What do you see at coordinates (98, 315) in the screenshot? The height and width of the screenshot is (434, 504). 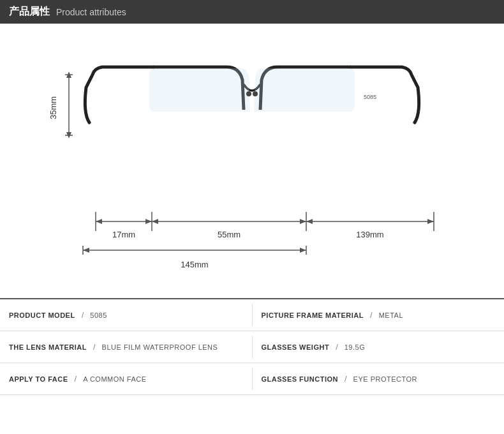 I see `cell-value-left-0: 5085` at bounding box center [98, 315].